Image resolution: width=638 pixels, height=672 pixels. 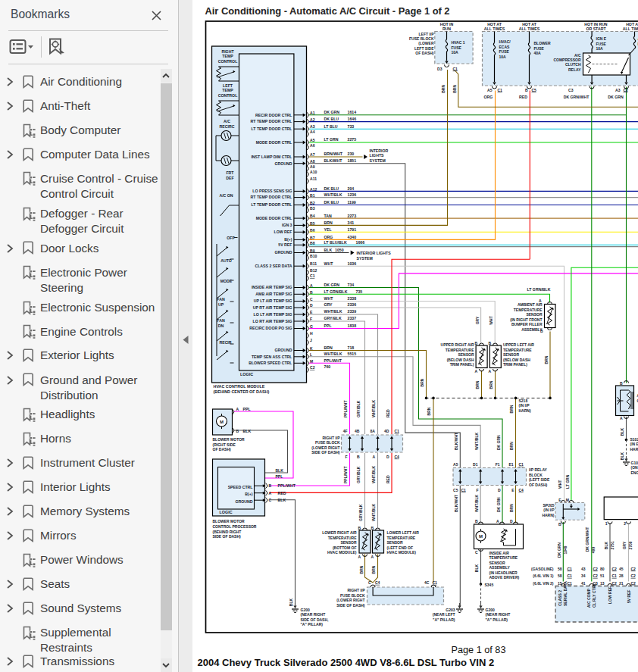 I want to click on svg-text: IGN 3, so click(x=286, y=225).